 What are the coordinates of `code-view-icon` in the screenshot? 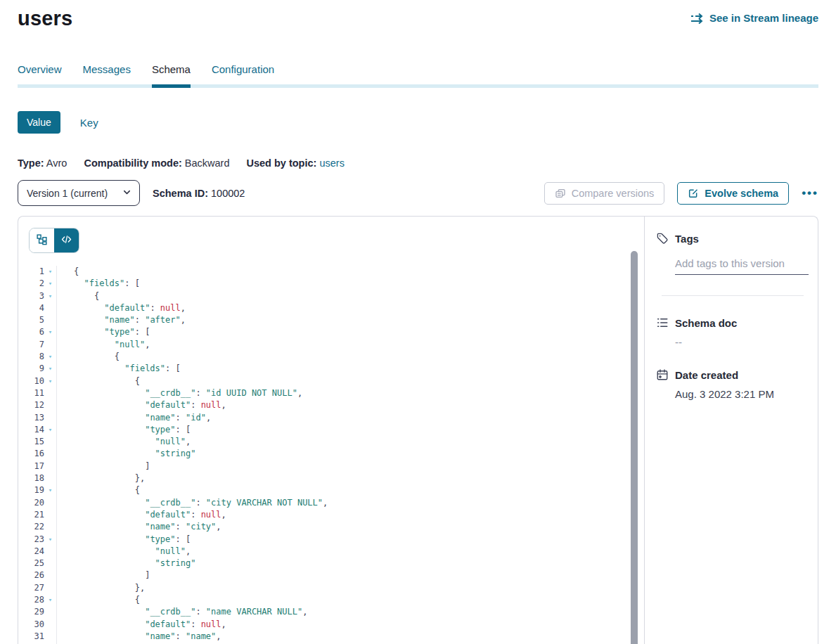 It's located at (66, 240).